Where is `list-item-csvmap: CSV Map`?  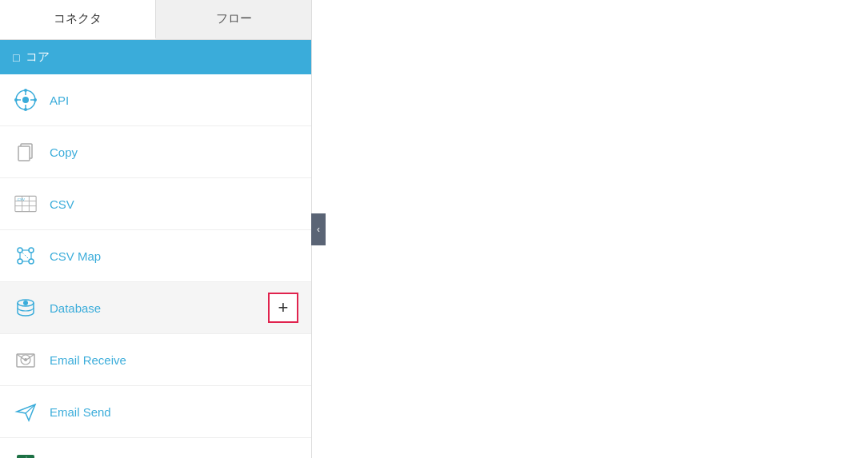
list-item-csvmap: CSV Map is located at coordinates (155, 256).